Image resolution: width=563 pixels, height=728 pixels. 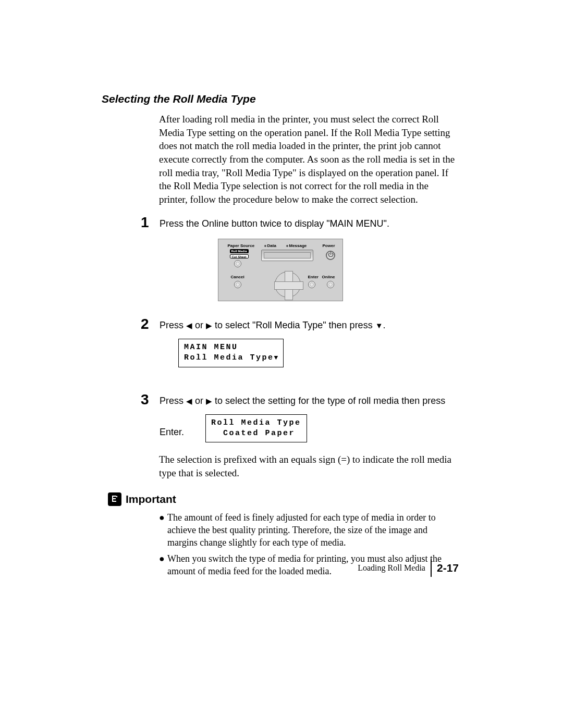 What do you see at coordinates (309, 419) in the screenshot?
I see `step-text: Press ◀ or ▶ to select the setting for t…` at bounding box center [309, 419].